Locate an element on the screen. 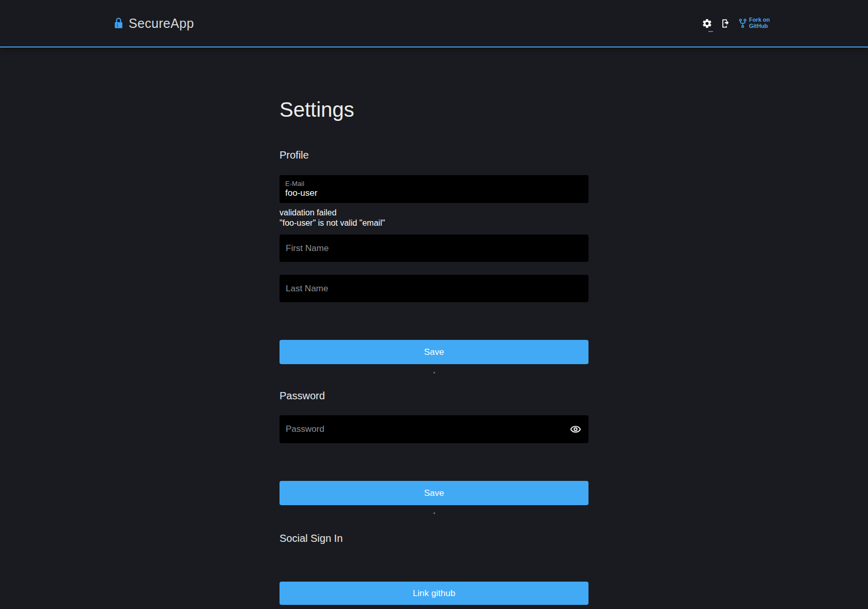 Image resolution: width=868 pixels, height=609 pixels. fork-on-github-link: Fork on GitHub is located at coordinates (754, 23).